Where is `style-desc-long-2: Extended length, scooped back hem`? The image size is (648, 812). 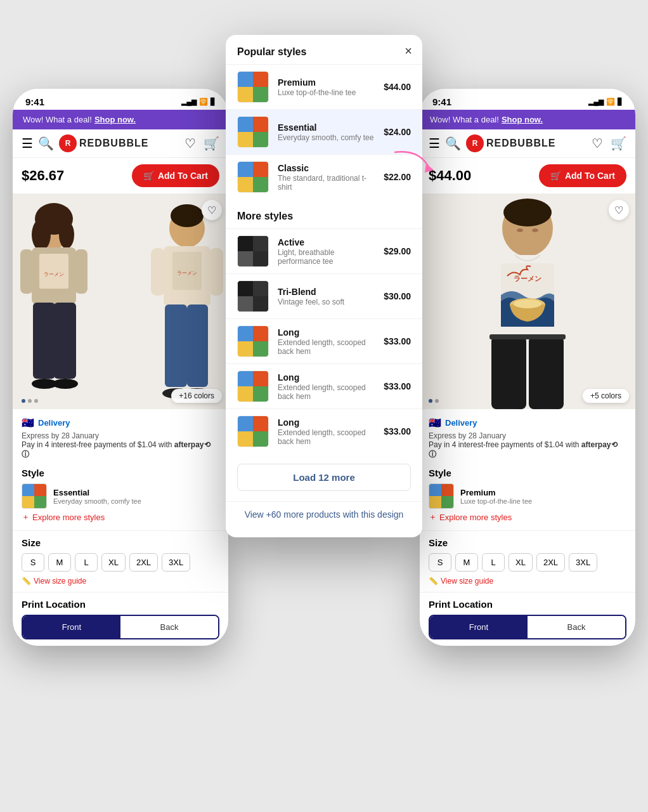 style-desc-long-2: Extended length, scooped back hem is located at coordinates (326, 392).